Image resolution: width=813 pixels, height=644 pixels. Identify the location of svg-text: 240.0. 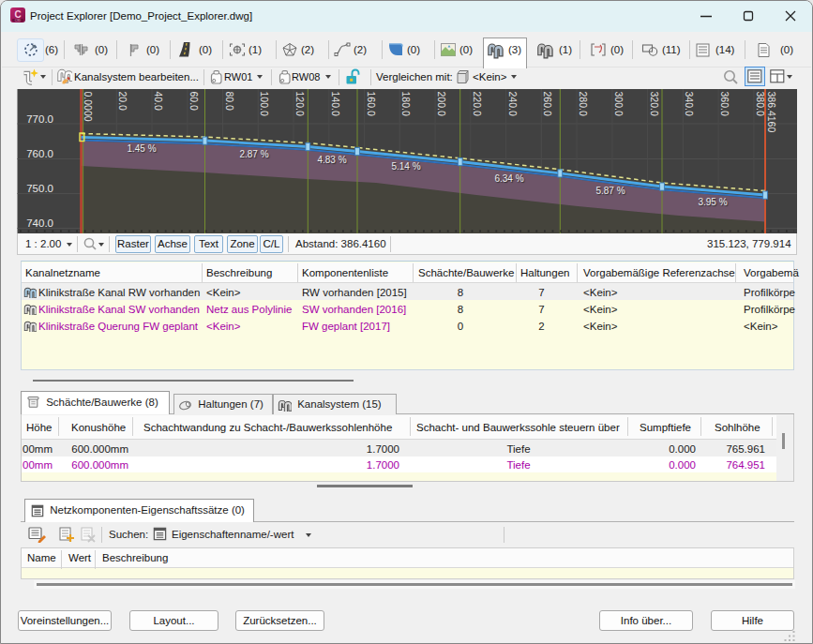
(513, 104).